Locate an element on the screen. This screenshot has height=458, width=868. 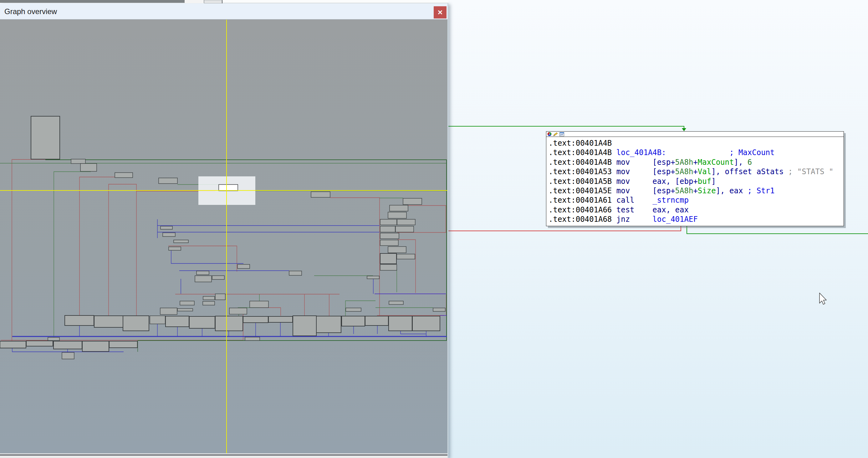
window-title: Graph overview is located at coordinates (31, 11).